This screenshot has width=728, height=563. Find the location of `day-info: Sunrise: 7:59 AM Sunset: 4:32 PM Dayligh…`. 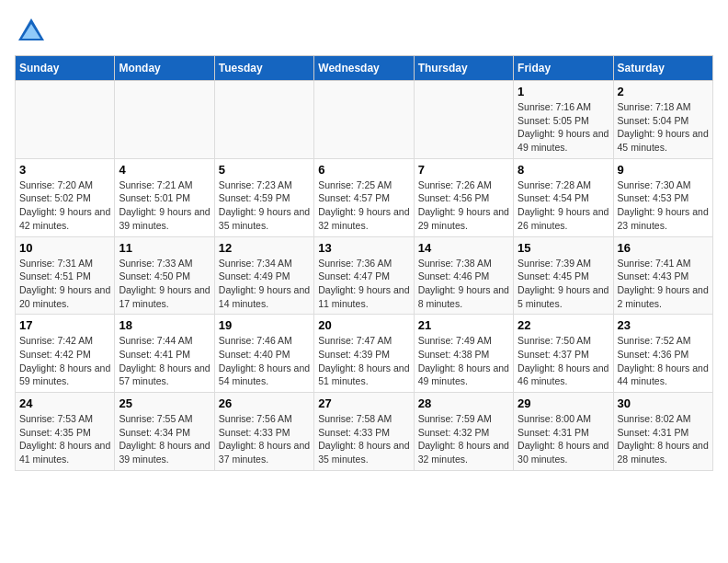

day-info: Sunrise: 7:59 AM Sunset: 4:32 PM Dayligh… is located at coordinates (463, 440).